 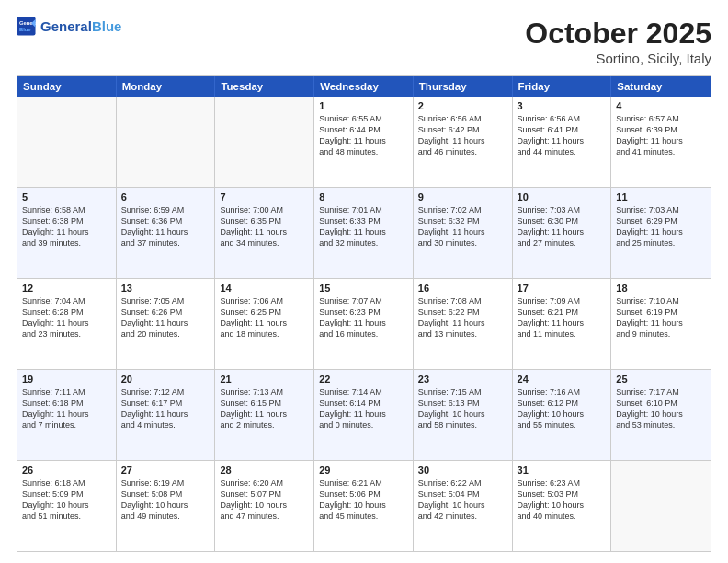 I want to click on cell-line: Sunset: 5:03 PM, so click(x=563, y=494).